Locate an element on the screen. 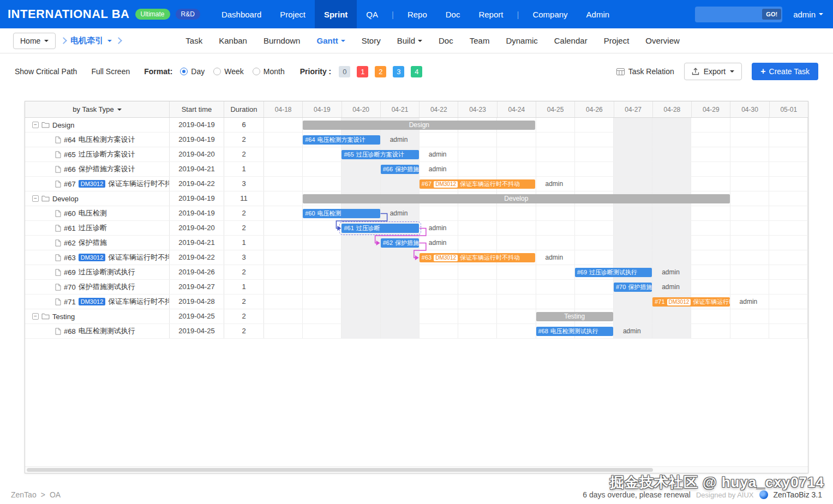 This screenshot has height=504, width=833. gantt-row: #63DM3012保证车辆运行时不抖动2019-04-223#63DM3012保… is located at coordinates (417, 257).